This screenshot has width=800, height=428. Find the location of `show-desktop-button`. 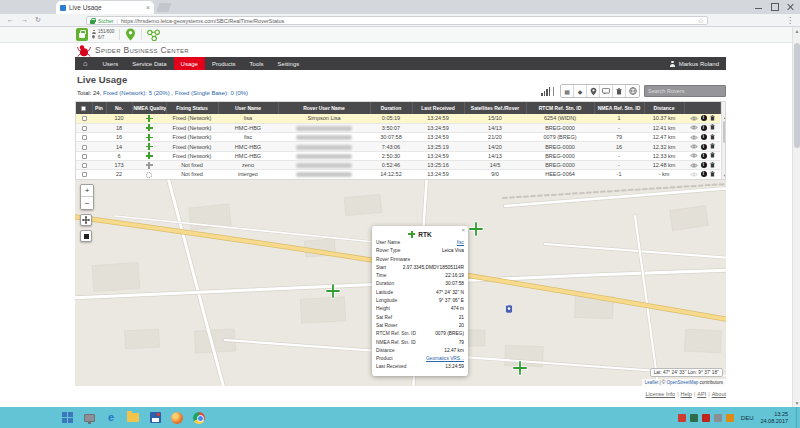

show-desktop-button is located at coordinates (798, 418).